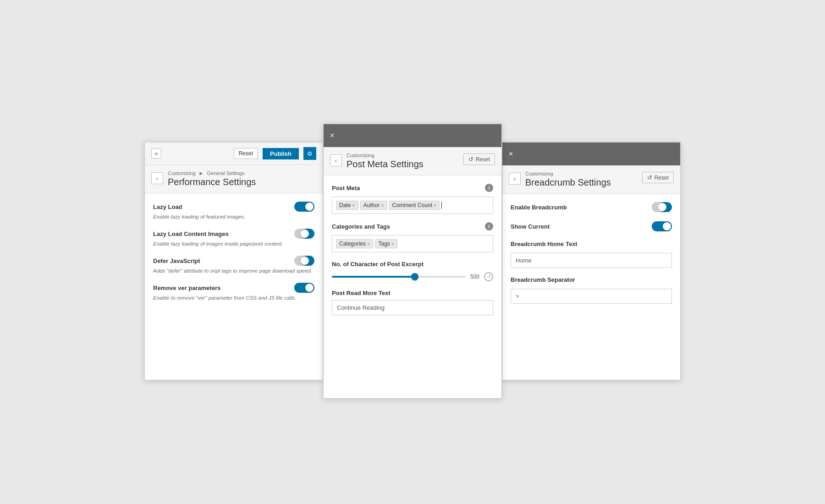  I want to click on panel1-back-button: ‹, so click(157, 178).